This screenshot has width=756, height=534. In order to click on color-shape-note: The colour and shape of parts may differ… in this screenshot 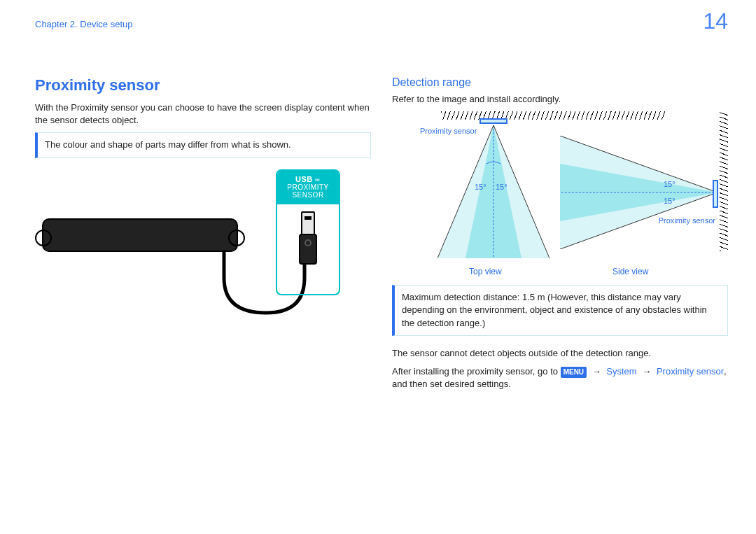, I will do `click(203, 145)`.